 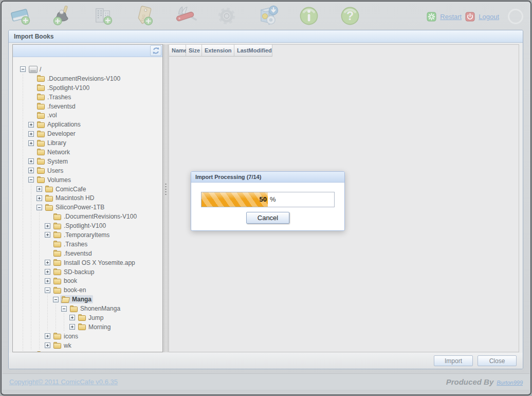 What do you see at coordinates (90, 143) in the screenshot?
I see `tree-item: Library` at bounding box center [90, 143].